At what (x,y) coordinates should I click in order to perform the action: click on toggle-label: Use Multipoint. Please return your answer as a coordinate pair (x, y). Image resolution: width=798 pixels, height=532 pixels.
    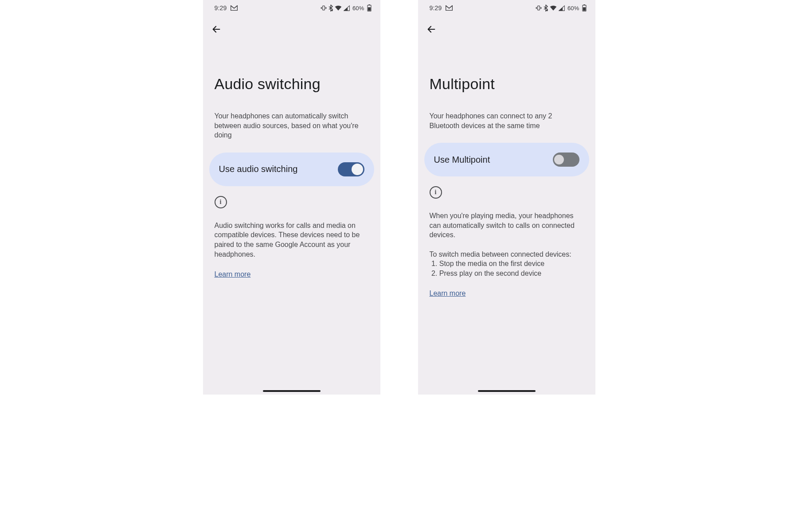
    Looking at the image, I should click on (462, 160).